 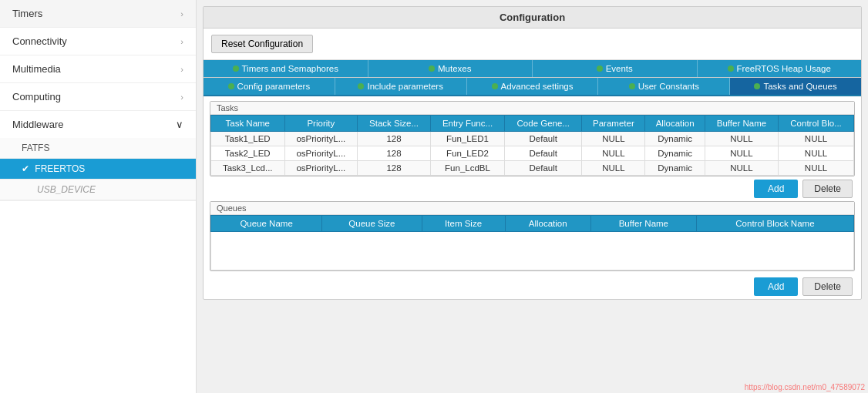 I want to click on col-code-gen: Code Gene..., so click(x=543, y=123).